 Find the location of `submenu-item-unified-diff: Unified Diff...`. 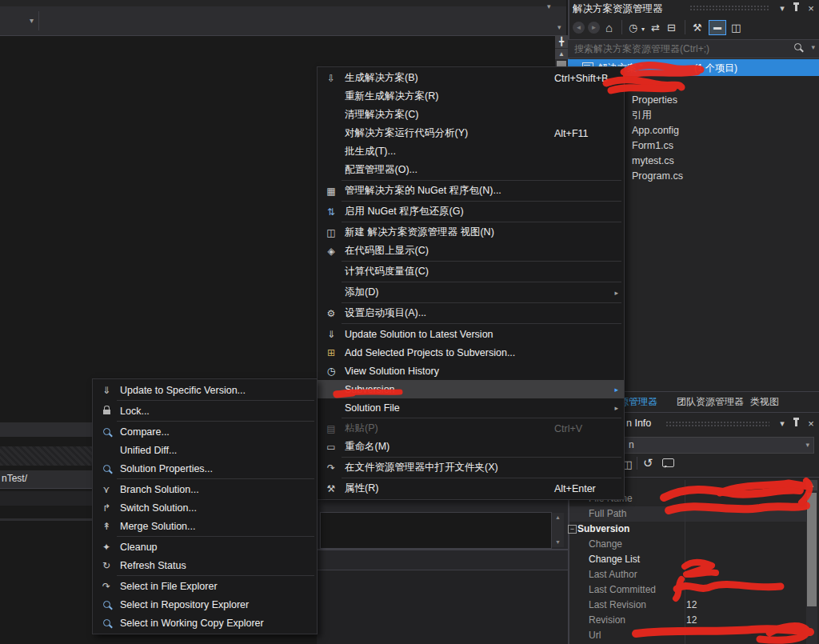

submenu-item-unified-diff: Unified Diff... is located at coordinates (205, 450).